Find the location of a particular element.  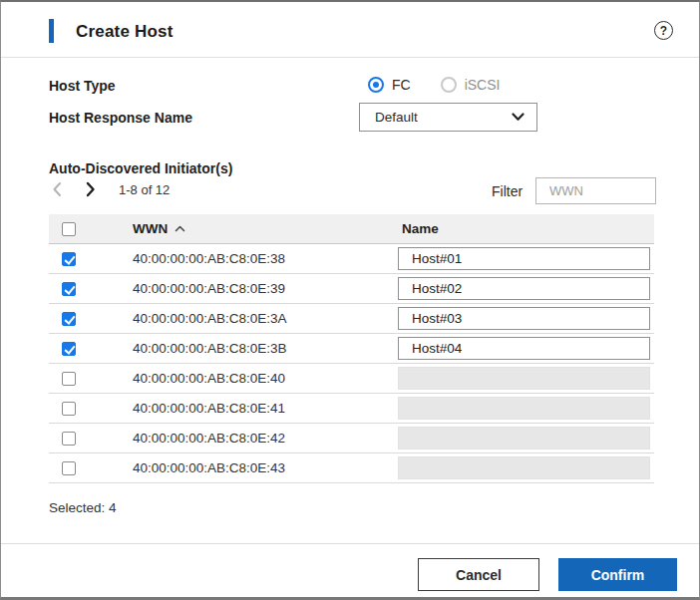

filter-label: Filter is located at coordinates (507, 191).